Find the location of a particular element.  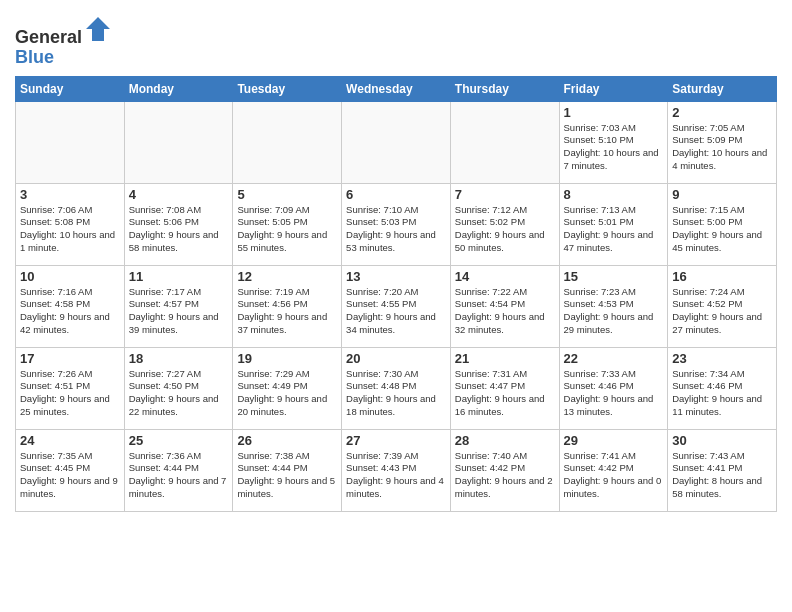

calendar-cell: 24Sunrise: 7:35 AMSunset: 4:45 PMDayligh… is located at coordinates (70, 470).